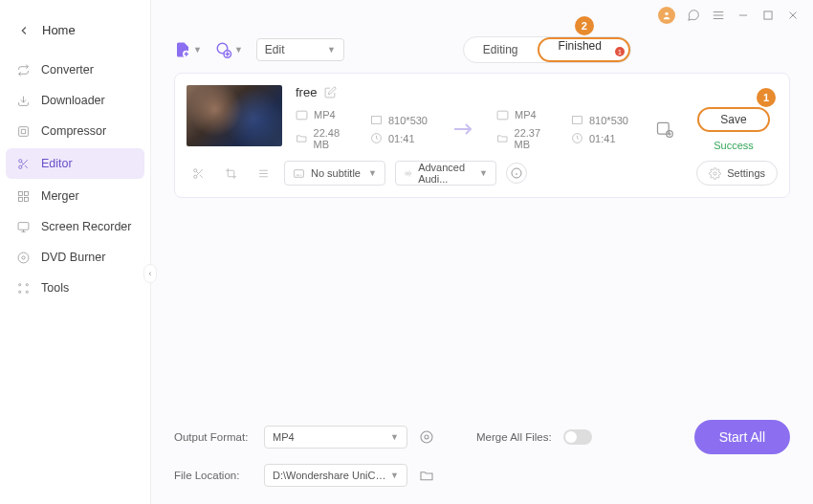 The height and width of the screenshot is (504, 813). What do you see at coordinates (75, 164) in the screenshot?
I see `sidebar-item-editor: Editor` at bounding box center [75, 164].